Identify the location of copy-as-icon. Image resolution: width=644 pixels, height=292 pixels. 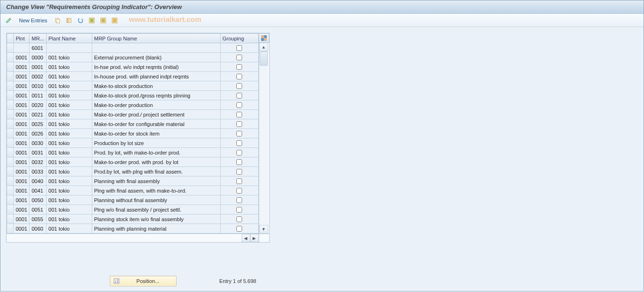
(58, 20).